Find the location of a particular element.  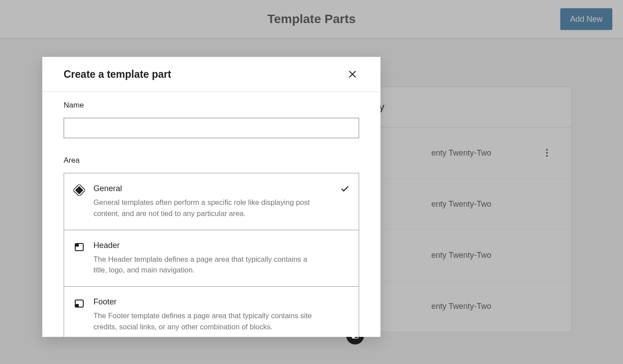

close-button is located at coordinates (352, 74).